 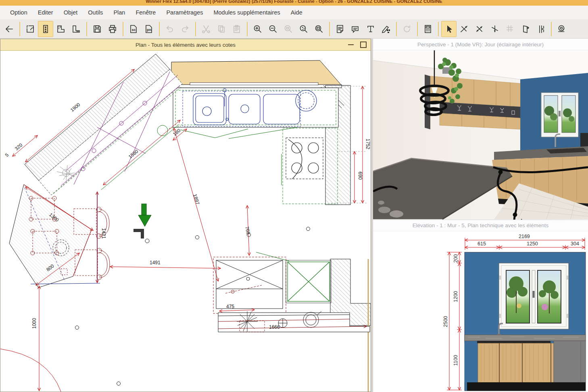 I want to click on menu-plan: Plan, so click(x=119, y=12).